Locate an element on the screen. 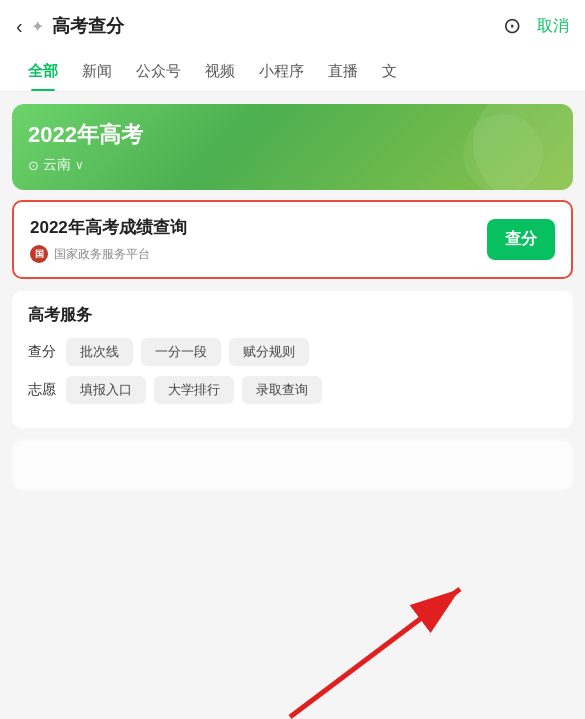  tab-video: 视频 is located at coordinates (220, 72).